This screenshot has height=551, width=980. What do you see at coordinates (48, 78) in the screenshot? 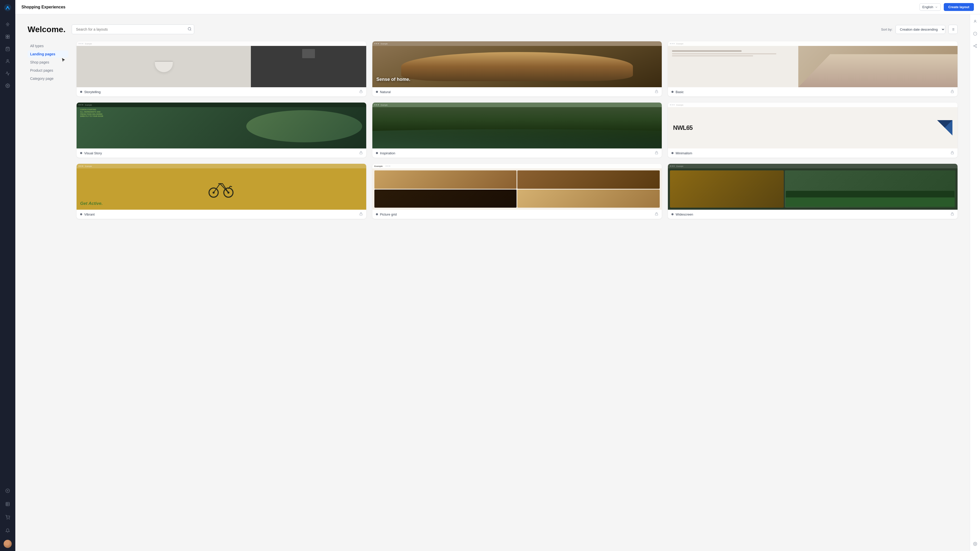
I see `filter-category-page: Category page` at bounding box center [48, 78].